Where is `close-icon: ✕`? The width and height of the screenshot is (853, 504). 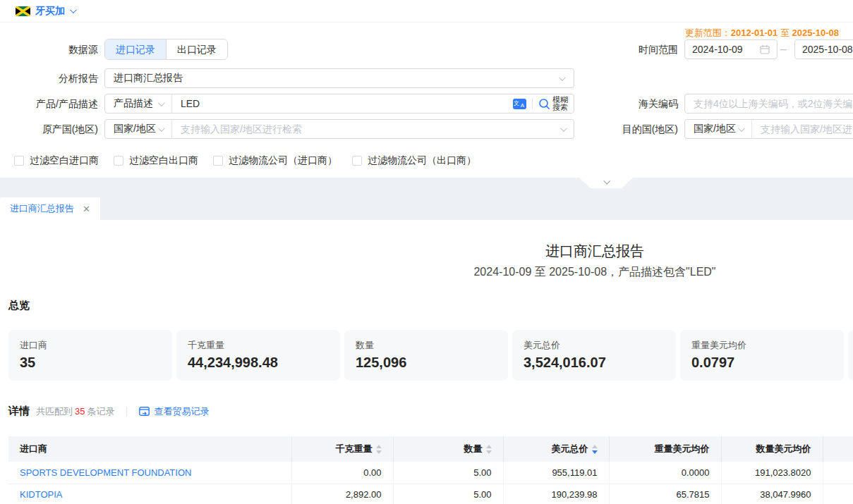 close-icon: ✕ is located at coordinates (86, 209).